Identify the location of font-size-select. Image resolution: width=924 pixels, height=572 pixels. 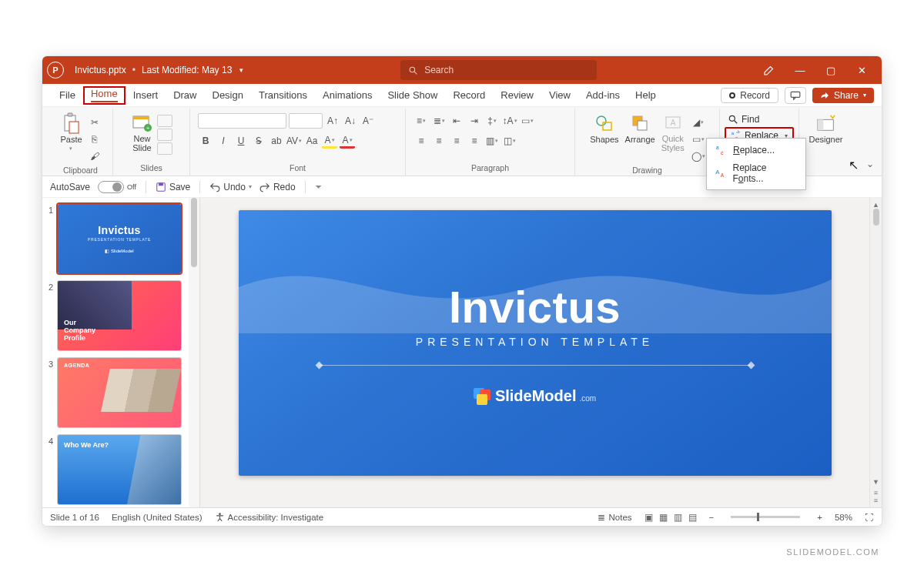
(306, 121).